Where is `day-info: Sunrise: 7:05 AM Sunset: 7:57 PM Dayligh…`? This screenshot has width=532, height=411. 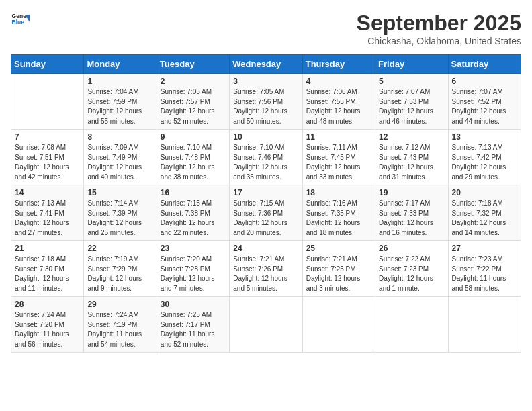
day-info: Sunrise: 7:05 AM Sunset: 7:57 PM Dayligh… is located at coordinates (193, 107).